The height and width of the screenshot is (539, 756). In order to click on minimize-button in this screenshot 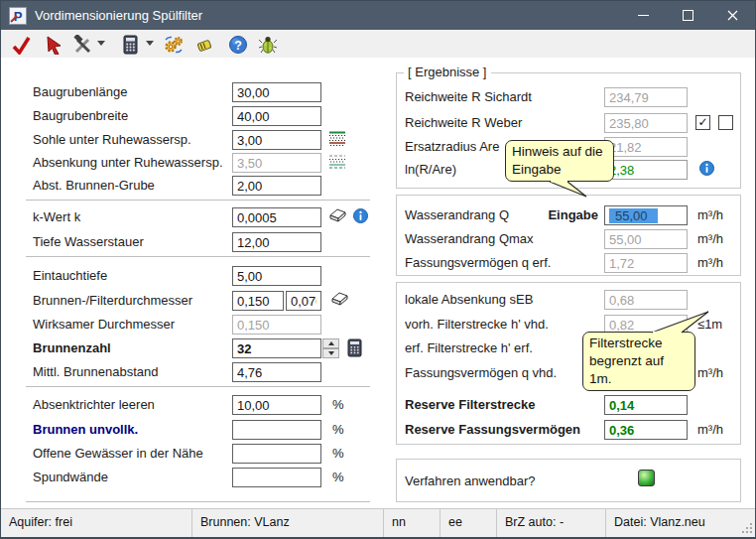, I will do `click(643, 16)`.